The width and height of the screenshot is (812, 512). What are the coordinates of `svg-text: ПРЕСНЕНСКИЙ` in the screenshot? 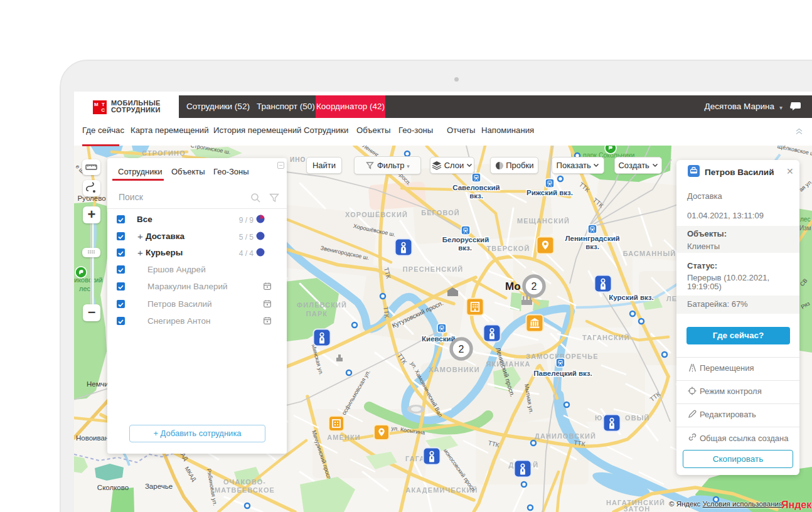 It's located at (433, 269).